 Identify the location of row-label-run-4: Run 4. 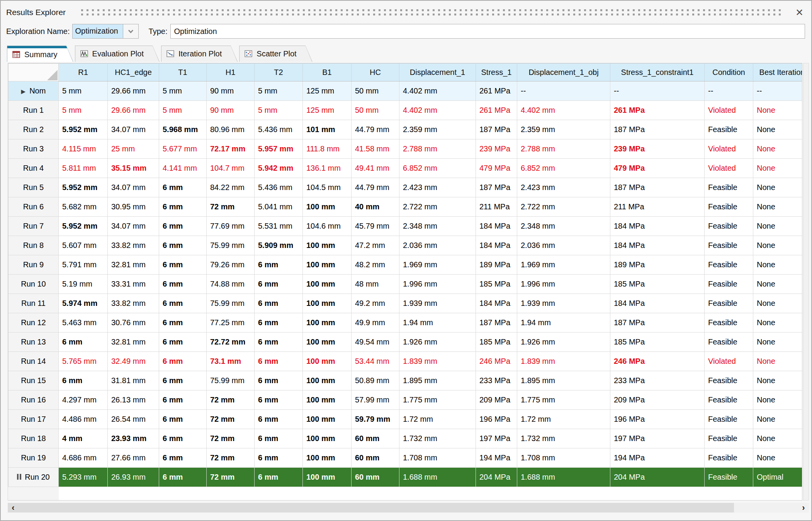
(34, 168).